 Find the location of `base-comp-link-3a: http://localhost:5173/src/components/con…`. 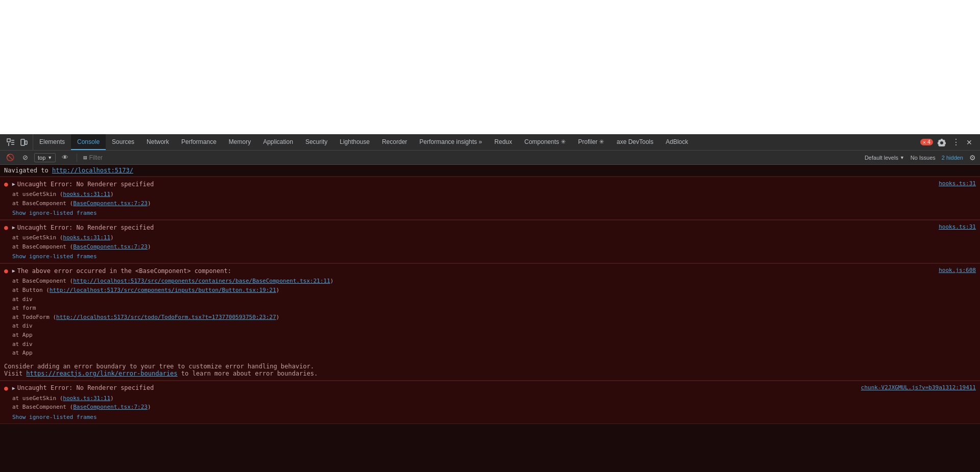

base-comp-link-3a: http://localhost:5173/src/components/con… is located at coordinates (201, 281).